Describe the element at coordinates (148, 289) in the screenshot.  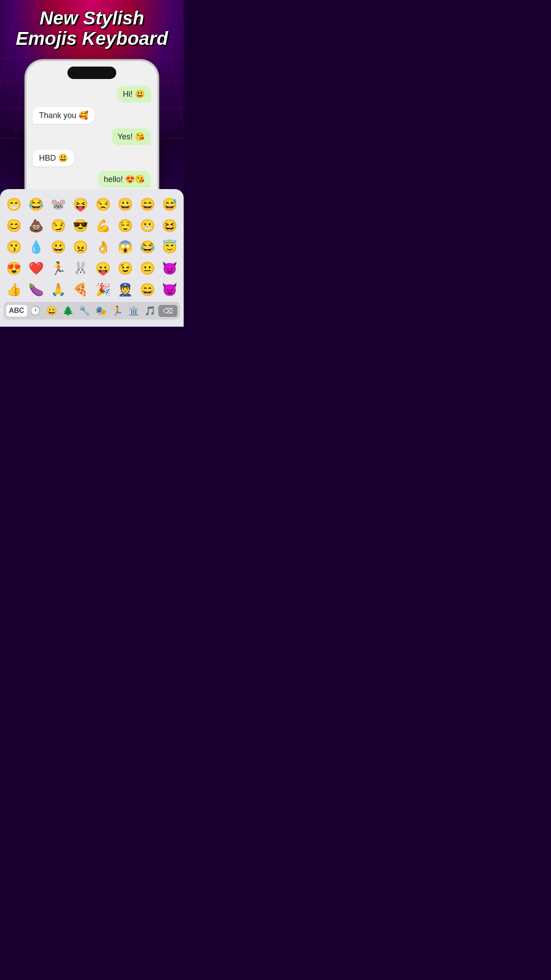
I see `emoji-cell-38: 😄` at that location.